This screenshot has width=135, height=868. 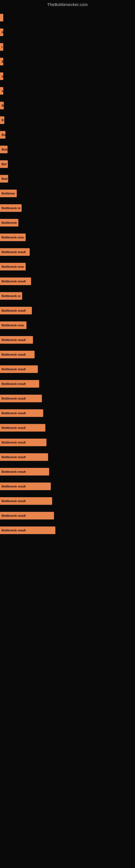 What do you see at coordinates (2, 47) in the screenshot?
I see `bar-label: I` at bounding box center [2, 47].